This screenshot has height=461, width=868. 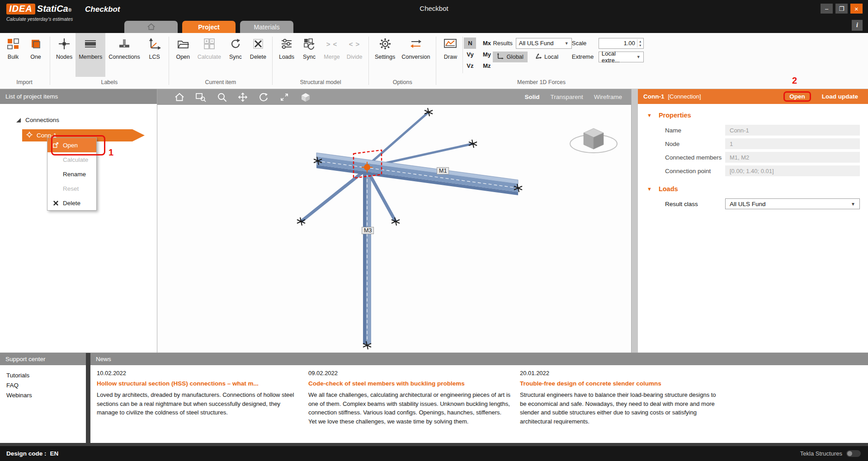 I want to click on property-row-node: Node 1, so click(x=753, y=144).